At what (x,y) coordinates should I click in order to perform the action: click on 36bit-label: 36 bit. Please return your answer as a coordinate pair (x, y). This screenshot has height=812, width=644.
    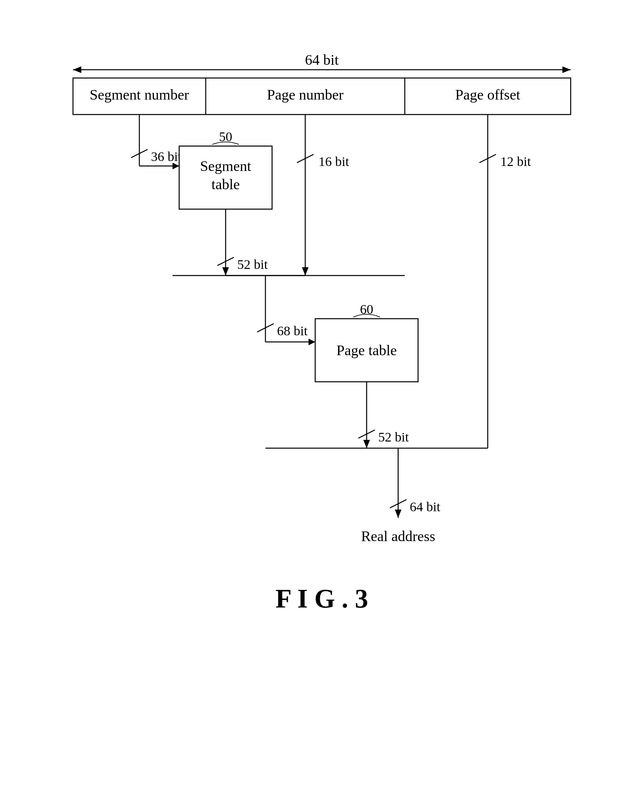
    Looking at the image, I should click on (166, 157).